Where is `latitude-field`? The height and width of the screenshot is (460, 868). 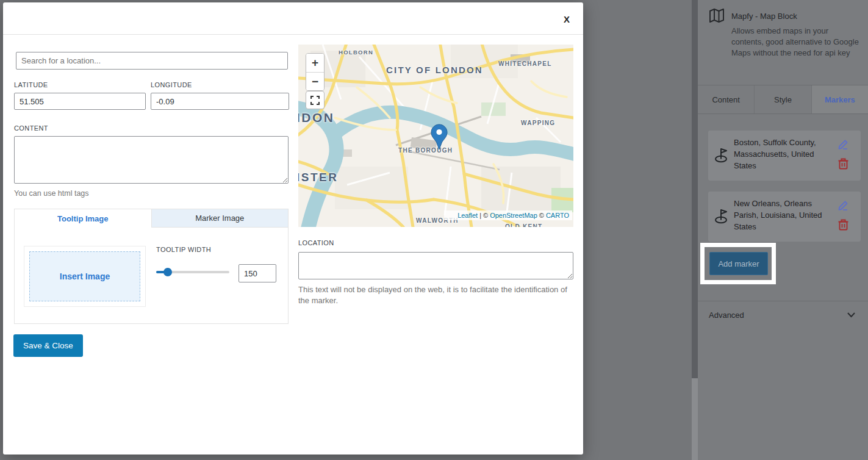
latitude-field is located at coordinates (80, 101).